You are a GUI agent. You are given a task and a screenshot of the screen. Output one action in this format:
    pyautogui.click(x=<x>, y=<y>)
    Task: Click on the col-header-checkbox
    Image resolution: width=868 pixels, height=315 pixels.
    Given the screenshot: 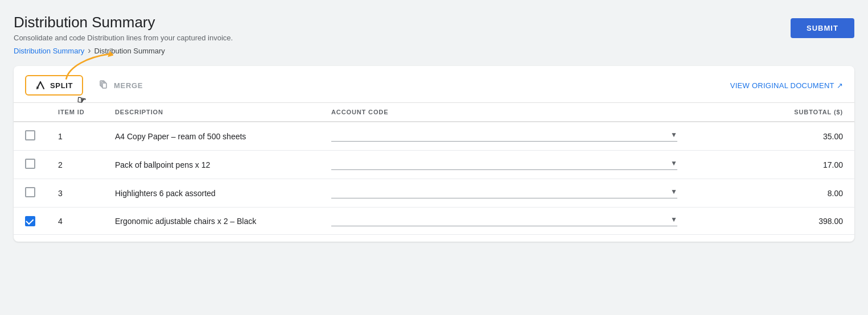 What is the action you would take?
    pyautogui.click(x=30, y=113)
    